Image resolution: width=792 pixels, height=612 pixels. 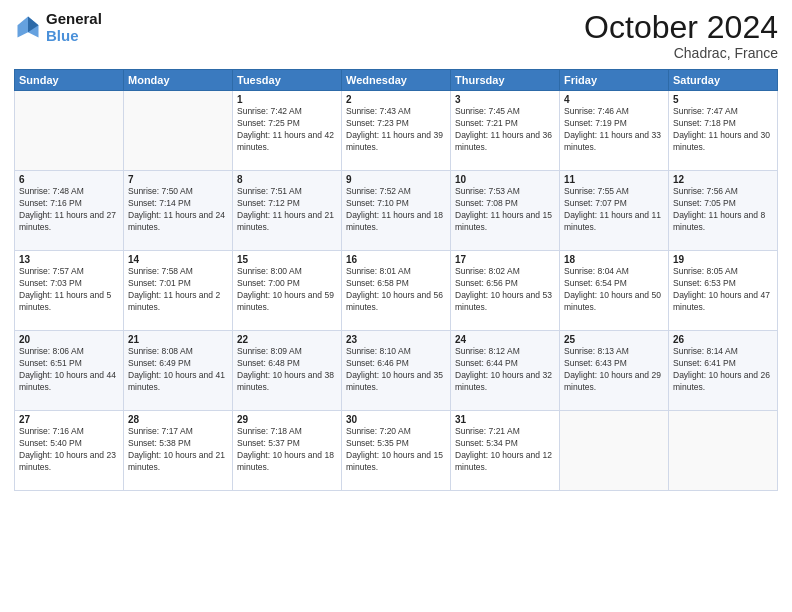 What do you see at coordinates (506, 451) in the screenshot?
I see `calendar-cell: 31Sunrise: 7:21 AM Sunset: 5:34 PM Dayli…` at bounding box center [506, 451].